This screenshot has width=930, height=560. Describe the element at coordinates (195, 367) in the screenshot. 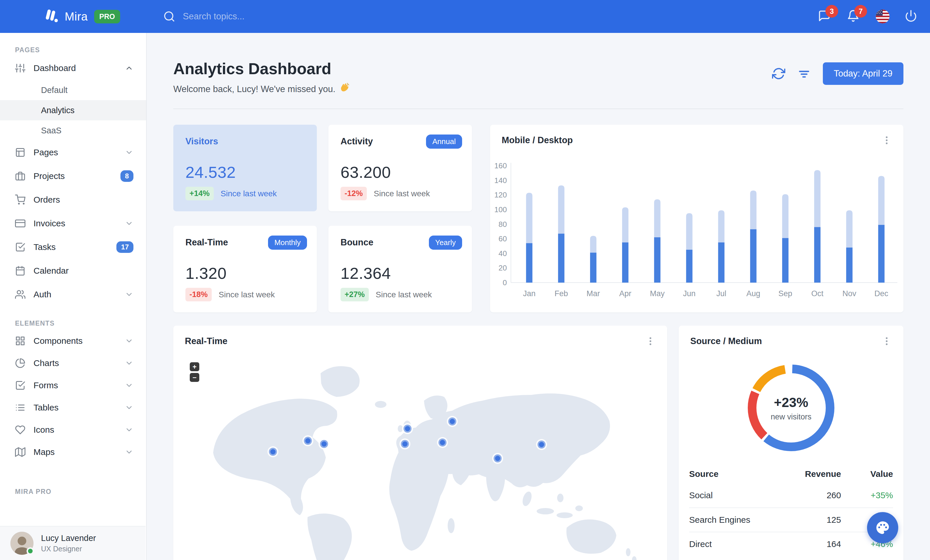

I see `map-zoom-in-button: +` at that location.